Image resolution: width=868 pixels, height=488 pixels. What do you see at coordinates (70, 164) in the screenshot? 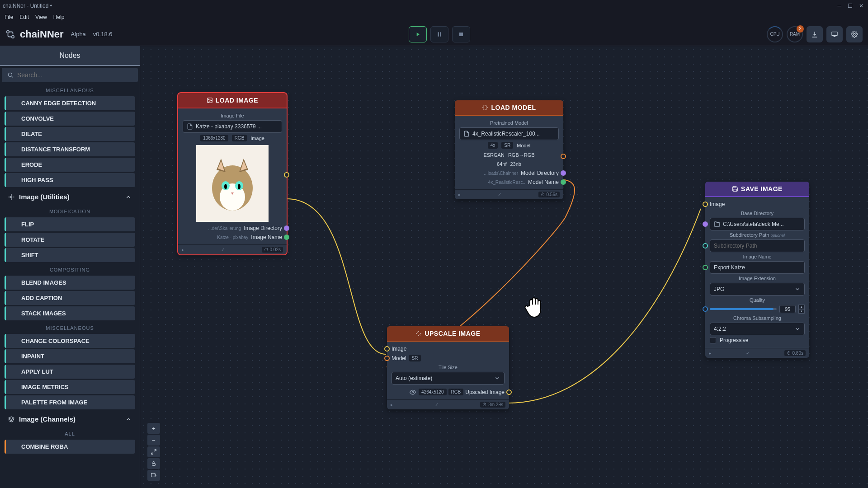
I see `node-erode: ERODE` at bounding box center [70, 164].